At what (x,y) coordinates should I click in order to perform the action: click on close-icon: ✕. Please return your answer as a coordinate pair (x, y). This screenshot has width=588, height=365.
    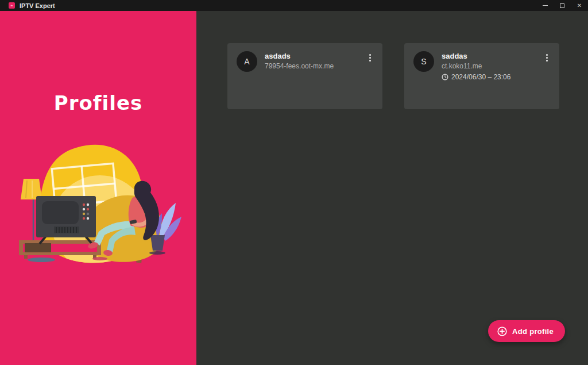
    Looking at the image, I should click on (579, 6).